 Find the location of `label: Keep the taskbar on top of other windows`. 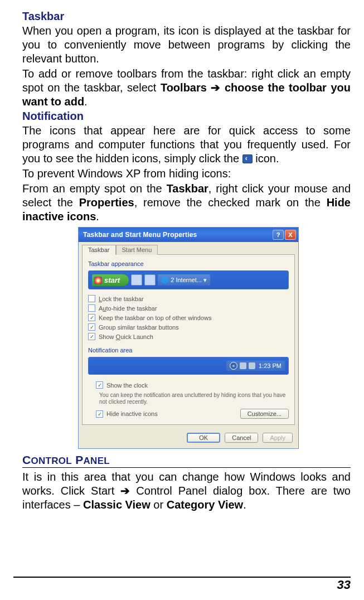

label: Keep the taskbar on top of other windows is located at coordinates (155, 318).